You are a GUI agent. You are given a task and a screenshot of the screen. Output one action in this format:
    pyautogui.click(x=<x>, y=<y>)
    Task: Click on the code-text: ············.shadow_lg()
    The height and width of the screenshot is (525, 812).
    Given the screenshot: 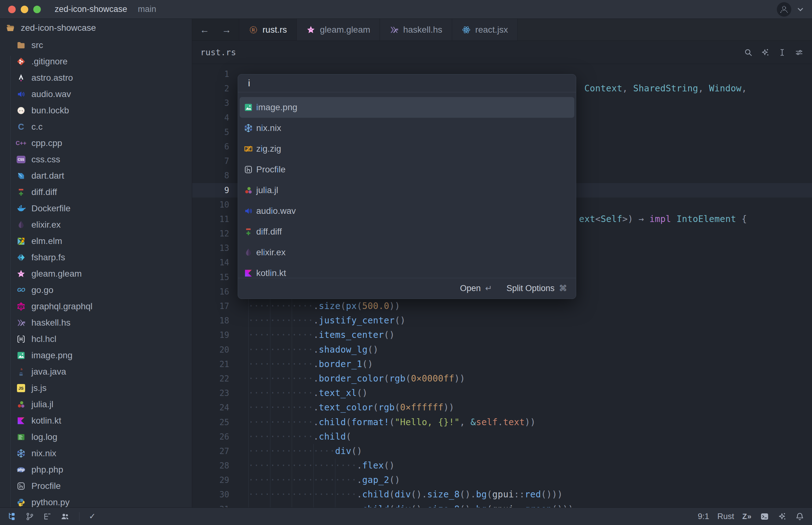 What is the action you would take?
    pyautogui.click(x=314, y=350)
    